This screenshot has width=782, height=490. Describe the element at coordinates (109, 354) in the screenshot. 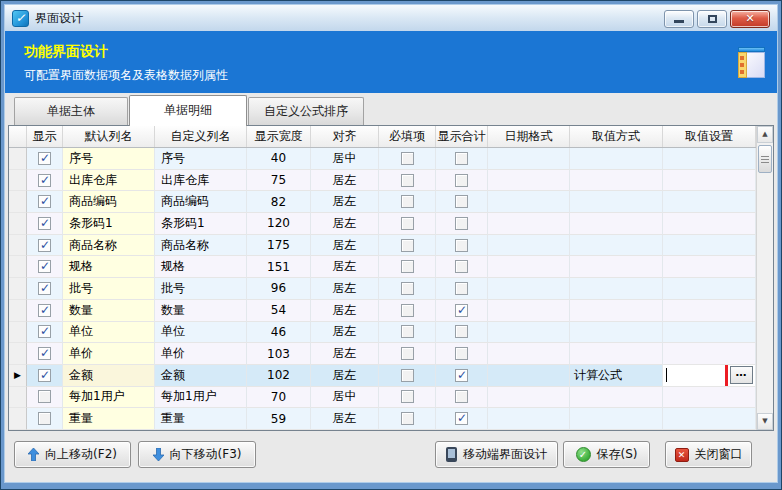

I see `default-name-cell: 单价` at that location.